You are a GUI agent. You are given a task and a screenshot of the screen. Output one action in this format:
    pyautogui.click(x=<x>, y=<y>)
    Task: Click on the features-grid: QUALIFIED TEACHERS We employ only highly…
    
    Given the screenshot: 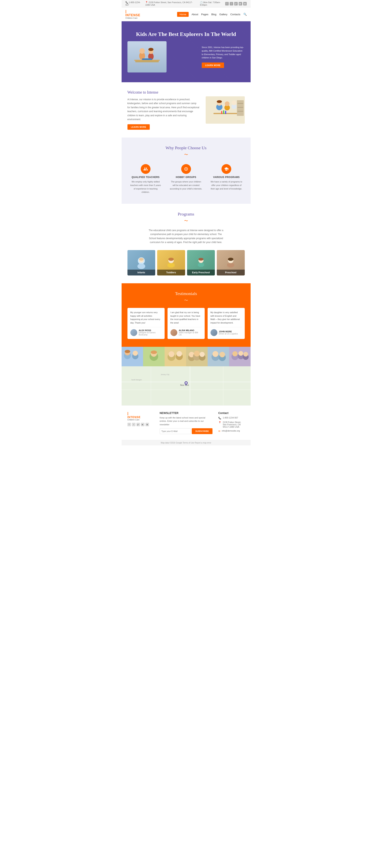 What is the action you would take?
    pyautogui.click(x=186, y=179)
    